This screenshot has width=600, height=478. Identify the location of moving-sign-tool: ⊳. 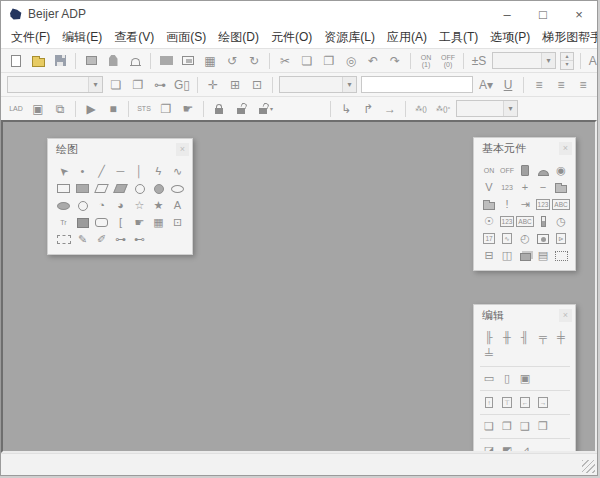
(561, 239).